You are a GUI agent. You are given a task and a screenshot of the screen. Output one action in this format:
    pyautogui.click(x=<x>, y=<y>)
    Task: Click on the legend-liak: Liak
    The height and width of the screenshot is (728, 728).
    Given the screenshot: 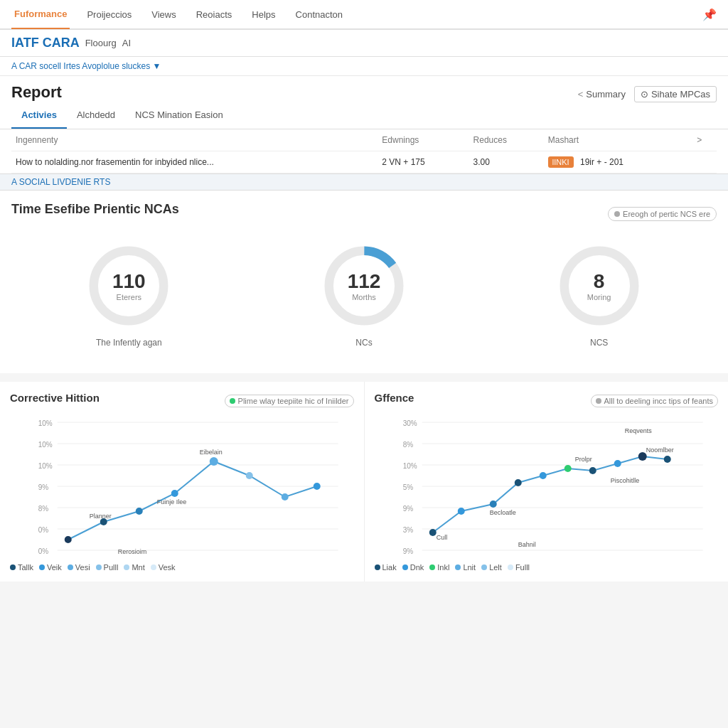 What is the action you would take?
    pyautogui.click(x=385, y=567)
    